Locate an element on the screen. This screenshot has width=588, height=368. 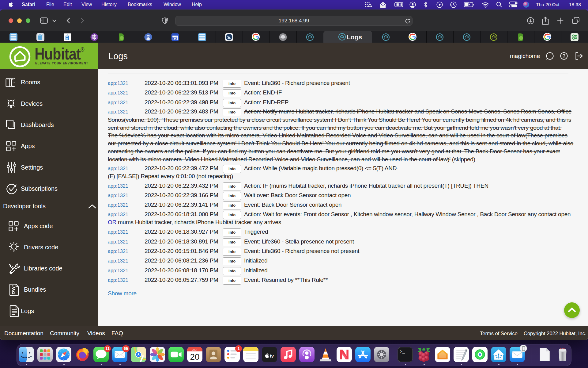
svg-text: tv is located at coordinates (272, 356).